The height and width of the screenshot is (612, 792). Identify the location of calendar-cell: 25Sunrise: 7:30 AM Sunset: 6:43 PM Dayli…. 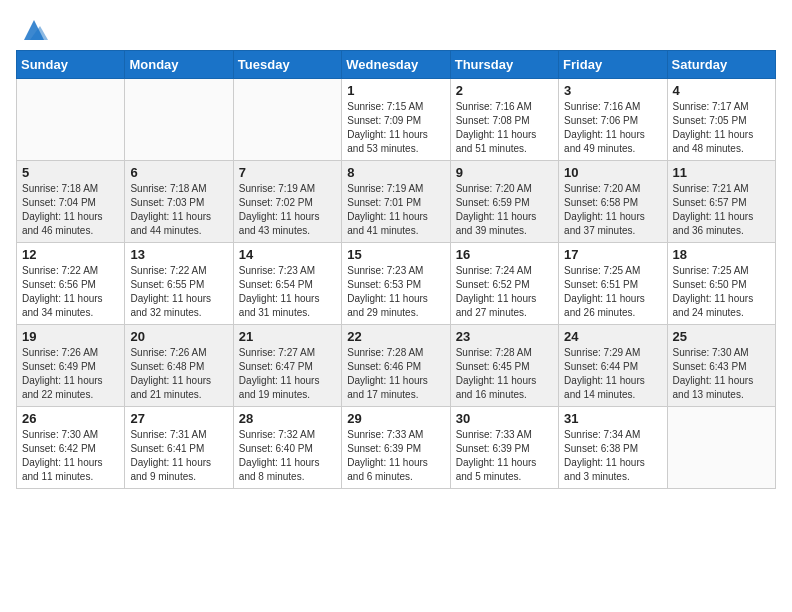
(721, 366).